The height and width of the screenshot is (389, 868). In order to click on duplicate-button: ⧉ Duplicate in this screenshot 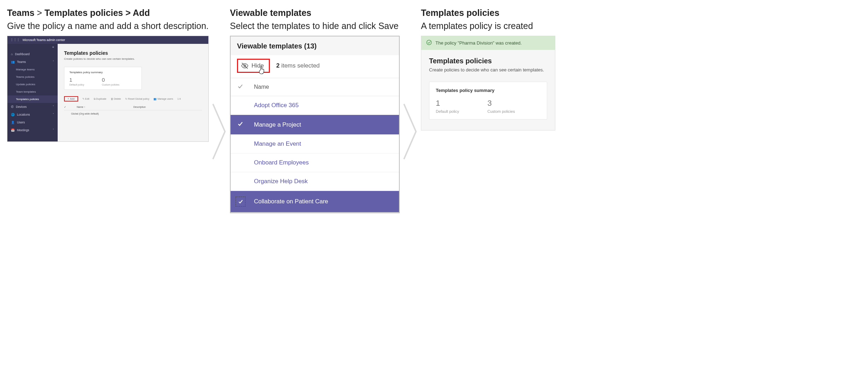, I will do `click(100, 99)`.